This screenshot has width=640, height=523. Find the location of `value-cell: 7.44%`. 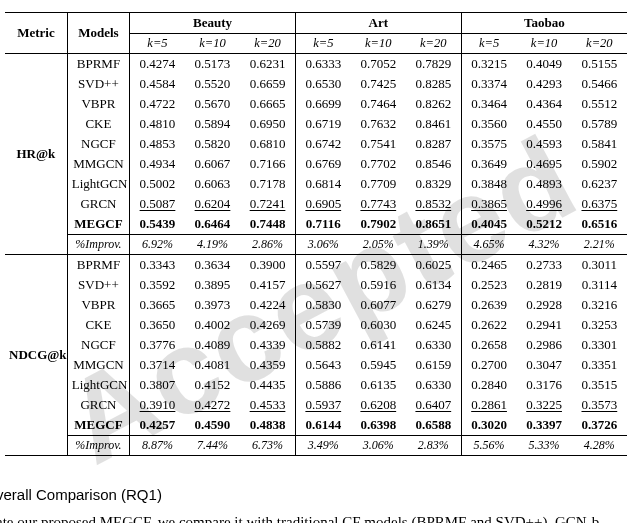

value-cell: 7.44% is located at coordinates (212, 446).